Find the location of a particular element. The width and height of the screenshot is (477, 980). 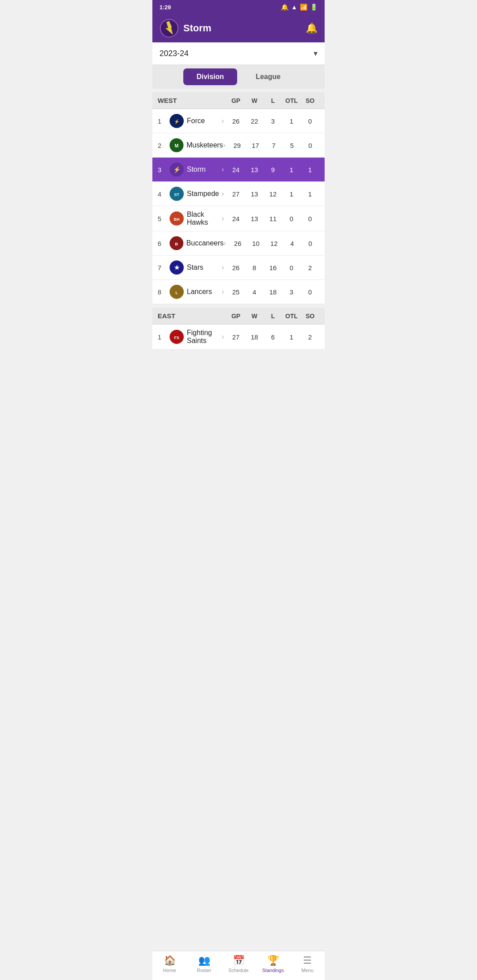

stat-l: 11 is located at coordinates (273, 219).